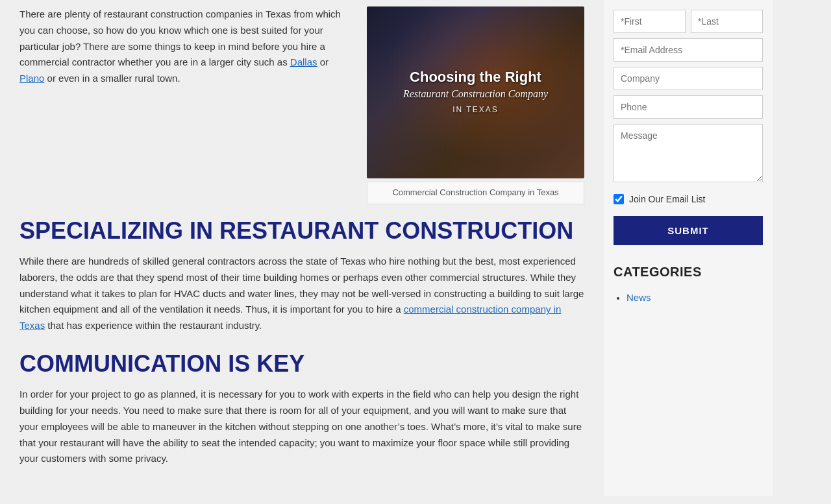  What do you see at coordinates (688, 199) in the screenshot?
I see `email-list-row: Join Our Email List` at bounding box center [688, 199].